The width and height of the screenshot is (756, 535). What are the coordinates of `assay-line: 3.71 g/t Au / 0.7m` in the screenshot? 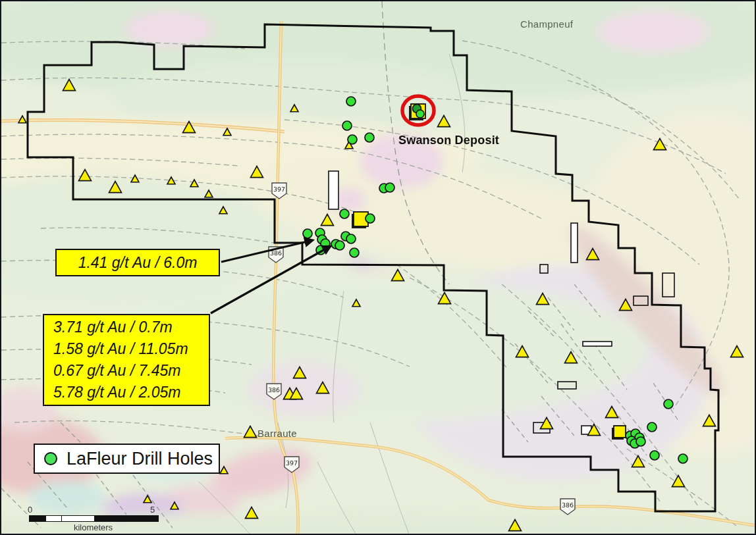 It's located at (126, 328).